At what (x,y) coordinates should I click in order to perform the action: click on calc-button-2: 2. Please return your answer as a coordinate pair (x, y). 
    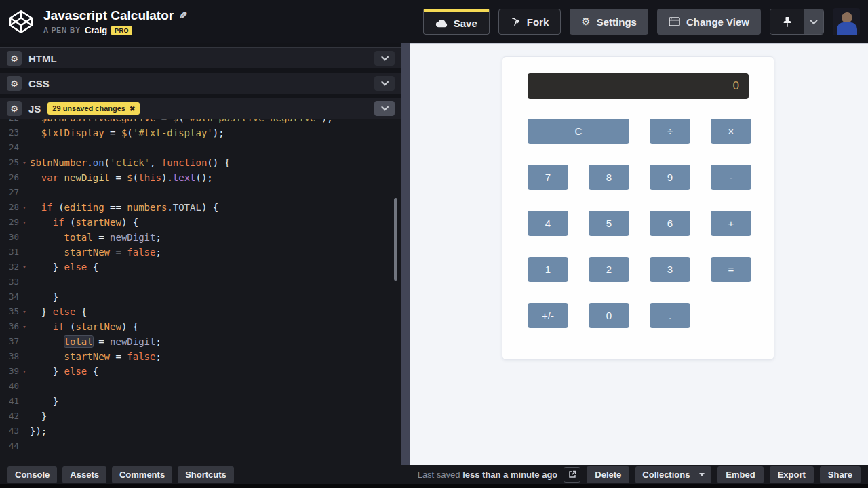
    Looking at the image, I should click on (609, 270).